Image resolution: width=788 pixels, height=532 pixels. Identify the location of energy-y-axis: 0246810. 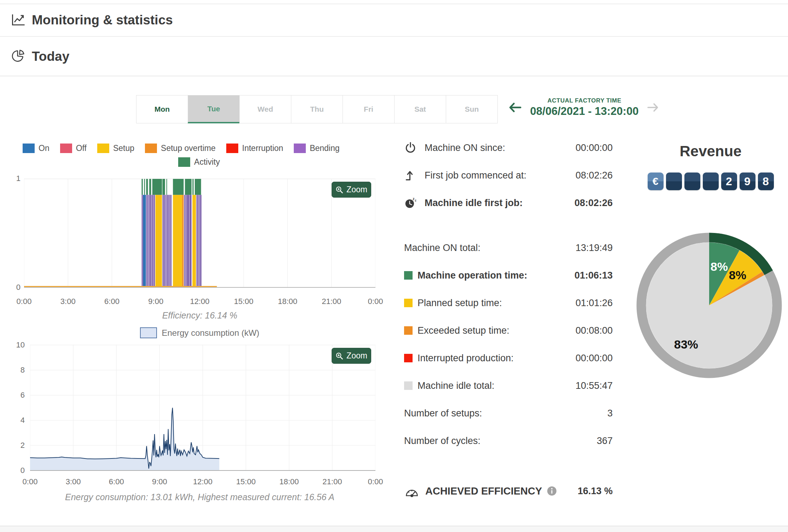
(17, 408).